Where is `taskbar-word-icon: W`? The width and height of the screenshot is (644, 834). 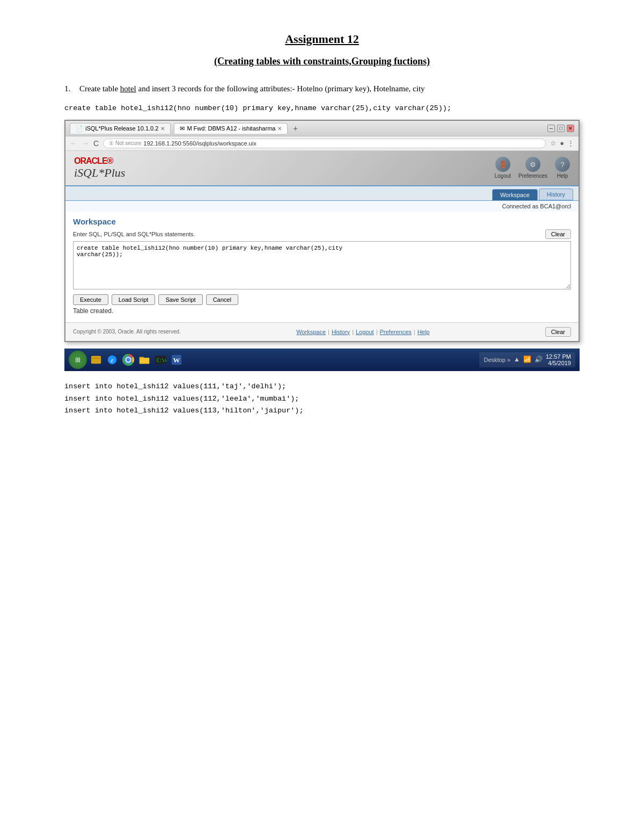
taskbar-word-icon: W is located at coordinates (177, 360).